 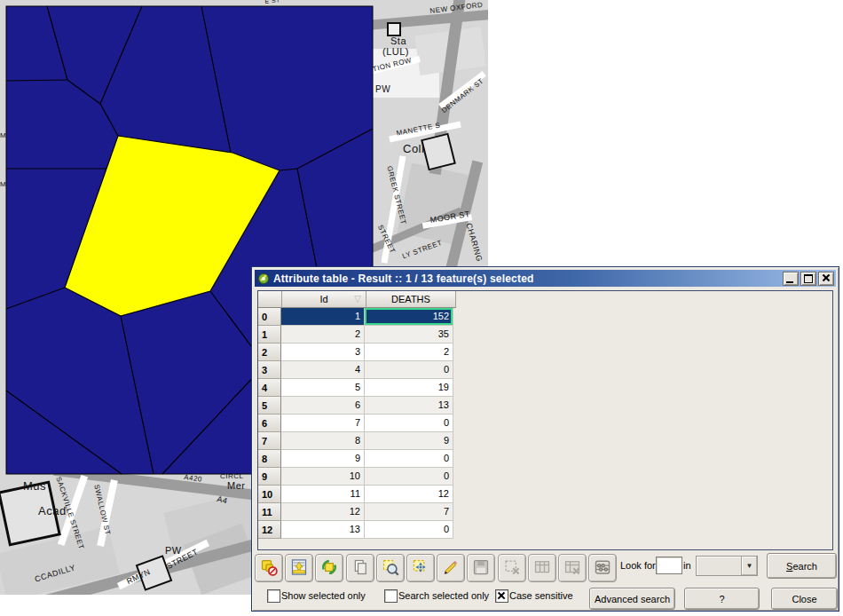 I want to click on sort-indicator-icon: ▽, so click(x=358, y=299).